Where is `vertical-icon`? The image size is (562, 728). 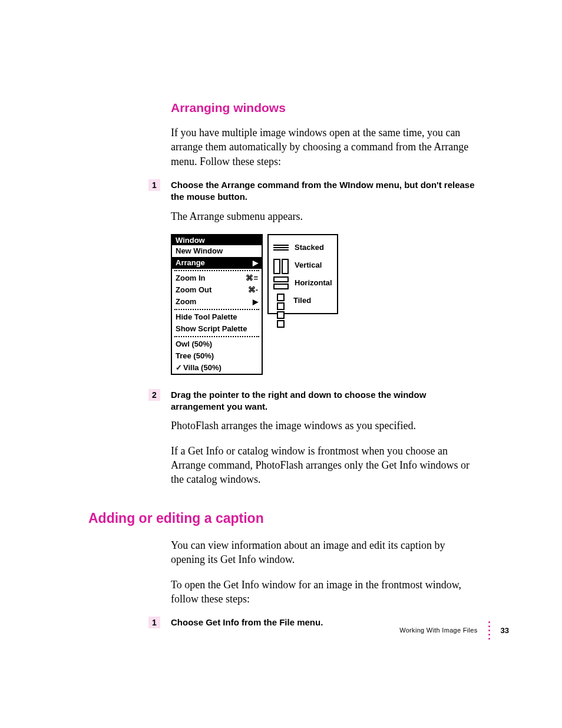
vertical-icon is located at coordinates (281, 265).